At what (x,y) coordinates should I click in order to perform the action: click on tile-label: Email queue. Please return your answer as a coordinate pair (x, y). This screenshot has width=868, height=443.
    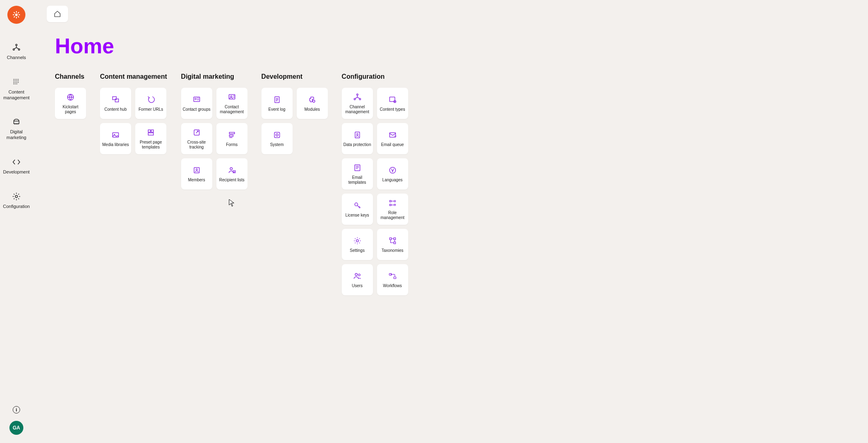
    Looking at the image, I should click on (393, 145).